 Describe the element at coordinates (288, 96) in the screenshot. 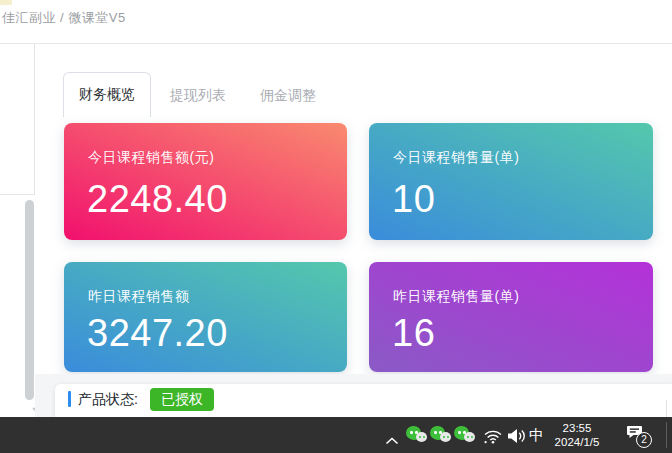

I see `tab-commission-adjust: 佣金调整` at that location.